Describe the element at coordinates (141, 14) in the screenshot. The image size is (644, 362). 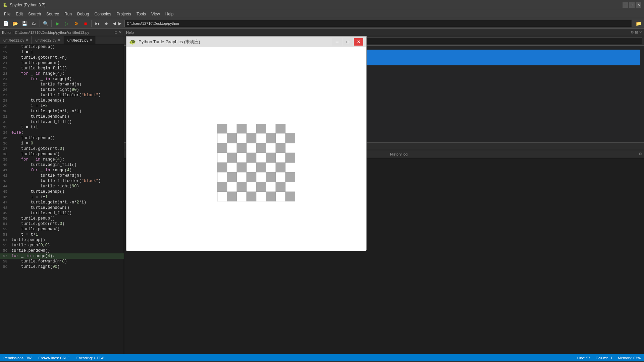
I see `menu-tools: Tools` at that location.